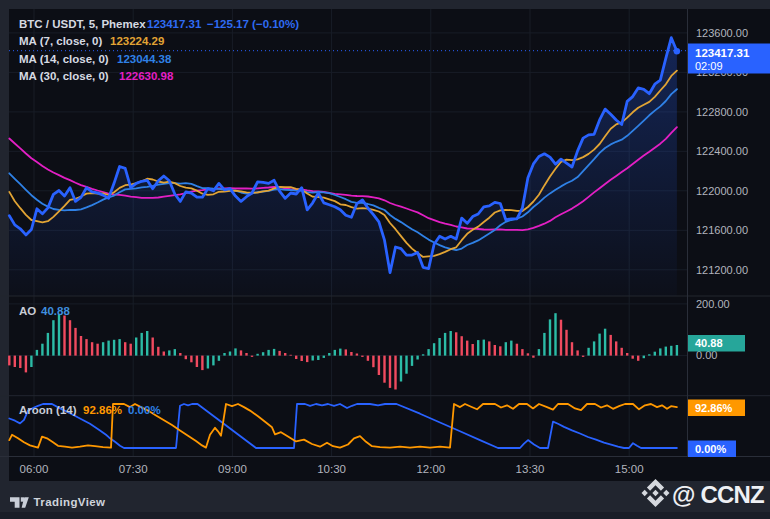 The width and height of the screenshot is (770, 519). Describe the element at coordinates (722, 151) in the screenshot. I see `svg-text: 122400.00` at that location.